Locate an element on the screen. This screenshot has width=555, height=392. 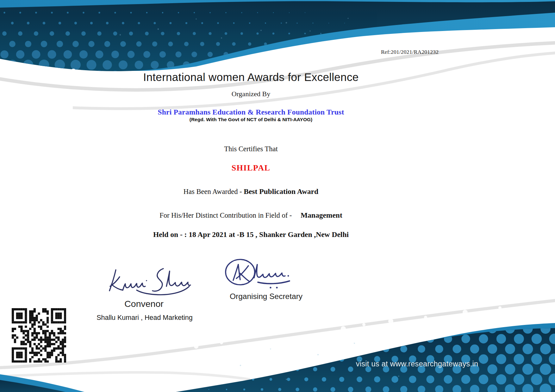
secretary-signature-ink is located at coordinates (258, 272).